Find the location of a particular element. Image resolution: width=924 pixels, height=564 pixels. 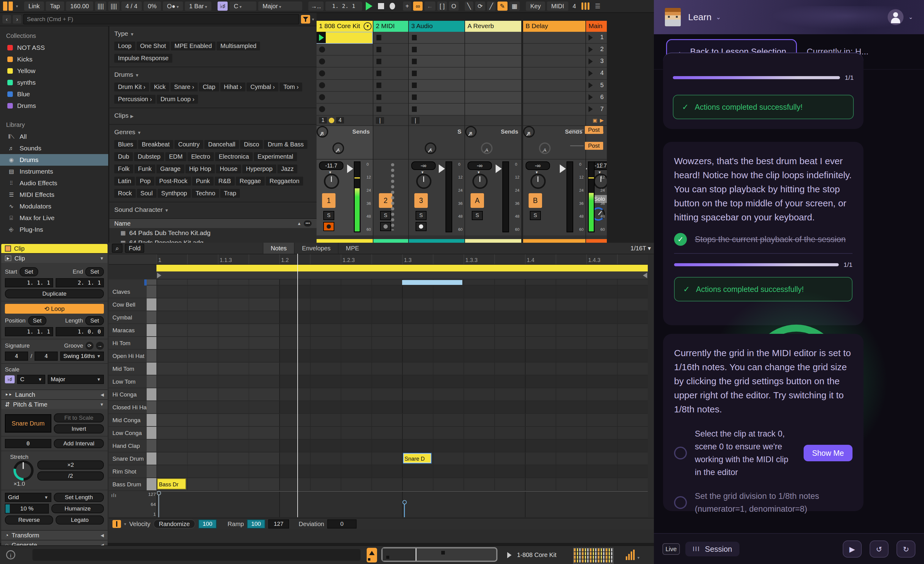

collection-item: Kicks is located at coordinates (54, 59).